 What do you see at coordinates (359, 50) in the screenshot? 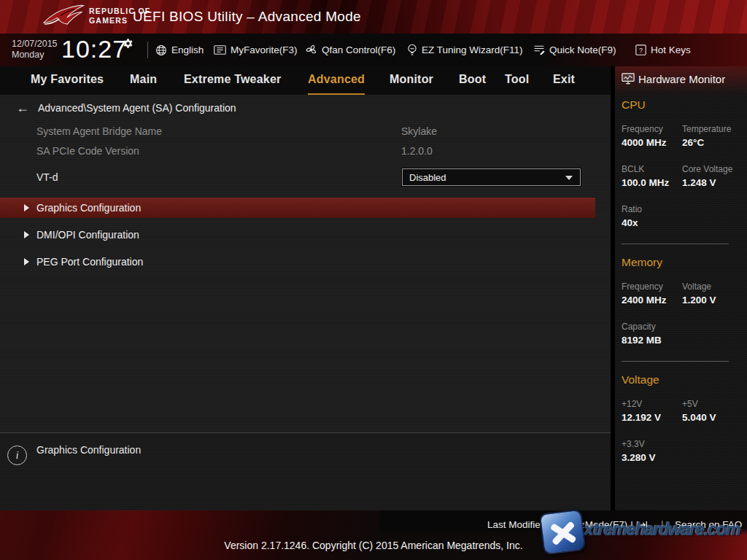
I see `qfan-label: Qfan Control(F6)` at bounding box center [359, 50].